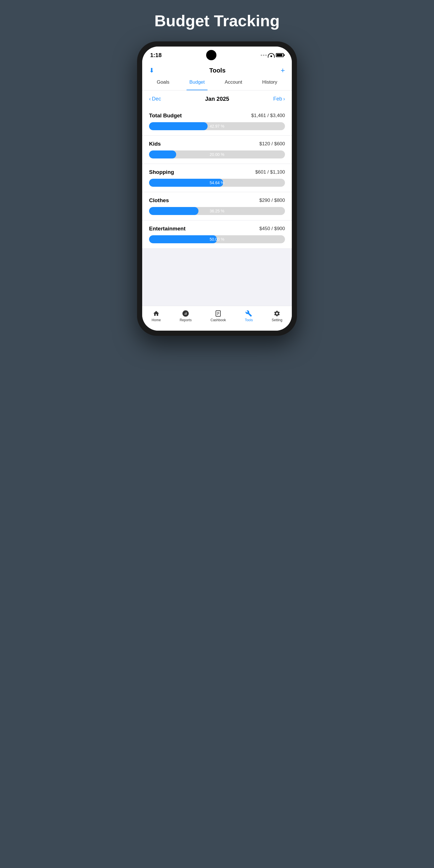  What do you see at coordinates (156, 99) in the screenshot?
I see `prev-month-label: Dec` at bounding box center [156, 99].